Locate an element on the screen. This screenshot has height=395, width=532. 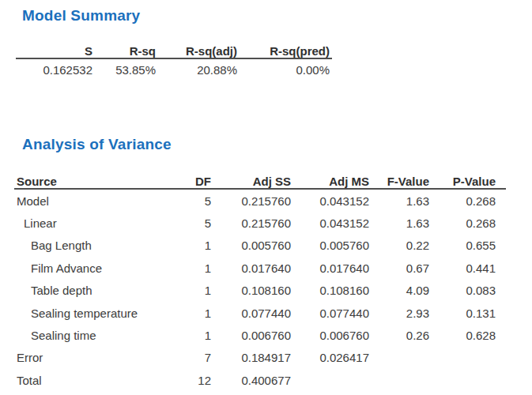
anova-cell-df: 12 is located at coordinates (183, 381).